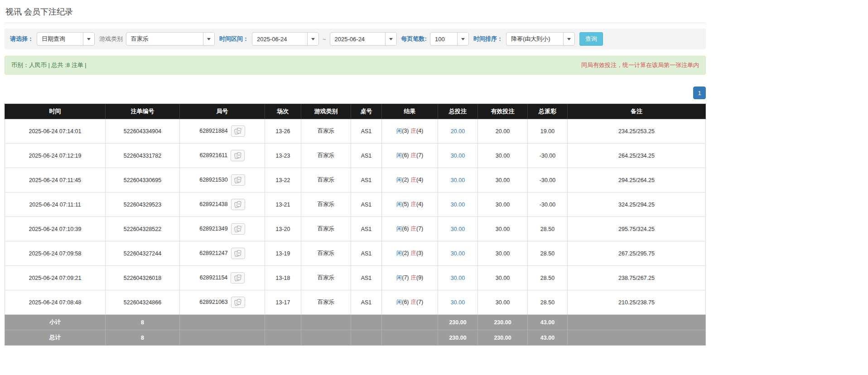  Describe the element at coordinates (414, 39) in the screenshot. I see `page-size-label: 每页笔数:` at that location.